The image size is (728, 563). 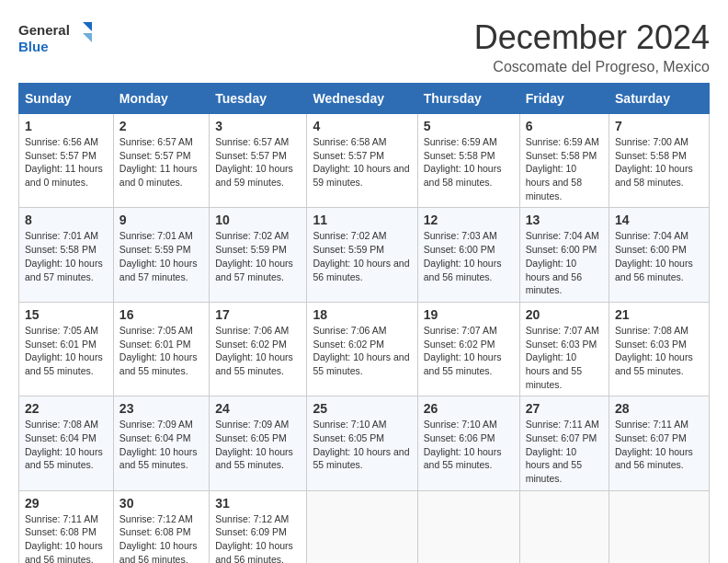 What do you see at coordinates (161, 349) in the screenshot?
I see `calendar-cell: 16 Sunrise: 7:05 AM Sunset: 6:01 PM Dayl…` at bounding box center [161, 349].